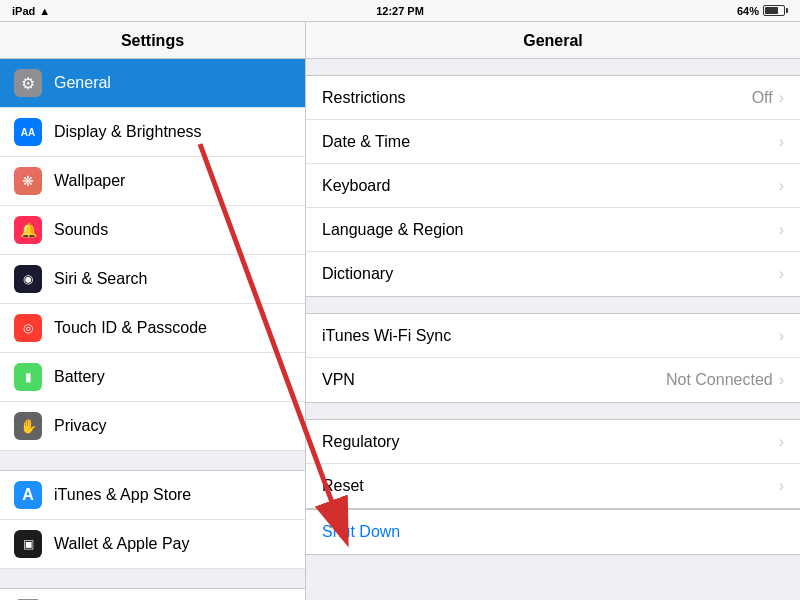  Describe the element at coordinates (338, 380) in the screenshot. I see `vpn-label: VPN` at that location.